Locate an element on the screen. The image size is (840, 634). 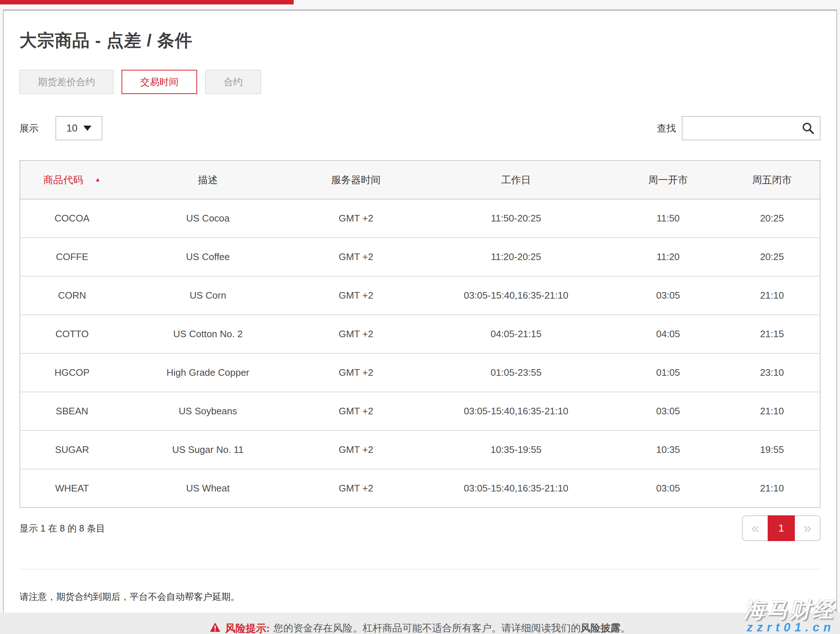
entries-info: 显示 1 在 8 的 8 条目 is located at coordinates (62, 528).